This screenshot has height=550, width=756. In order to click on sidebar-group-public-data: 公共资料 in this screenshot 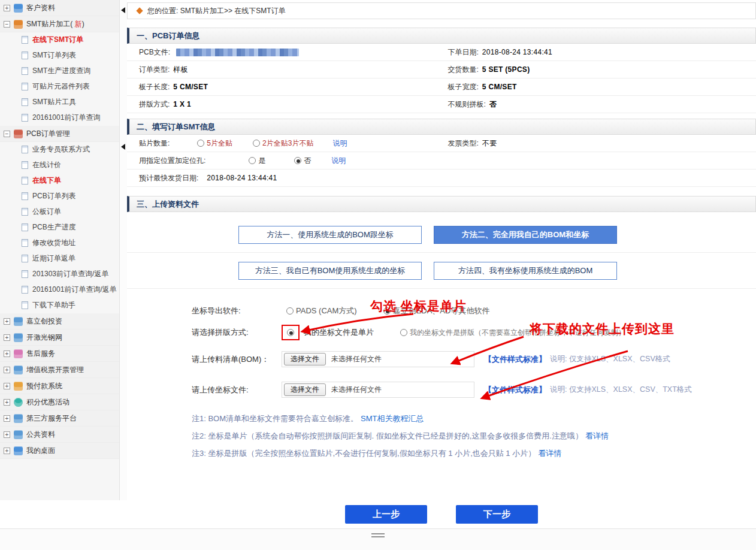, I will do `click(60, 435)`.